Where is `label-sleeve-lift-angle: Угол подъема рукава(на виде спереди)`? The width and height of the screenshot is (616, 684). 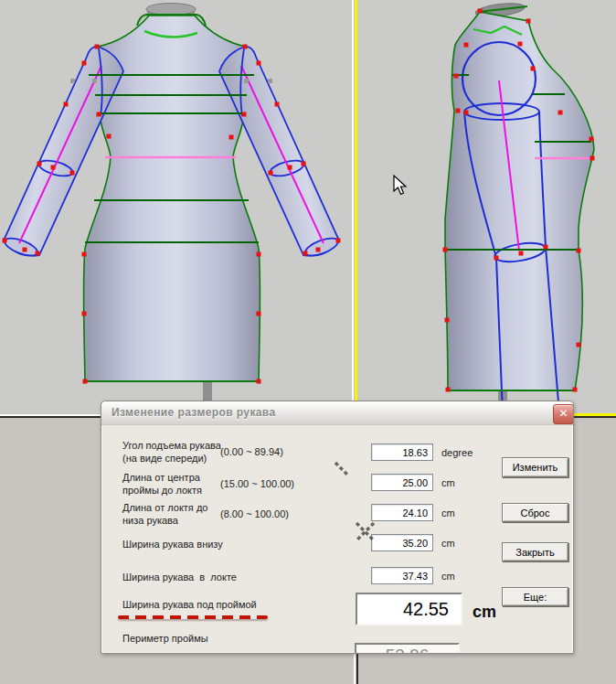
label-sleeve-lift-angle: Угол подъема рукава(на виде спереди) is located at coordinates (172, 452).